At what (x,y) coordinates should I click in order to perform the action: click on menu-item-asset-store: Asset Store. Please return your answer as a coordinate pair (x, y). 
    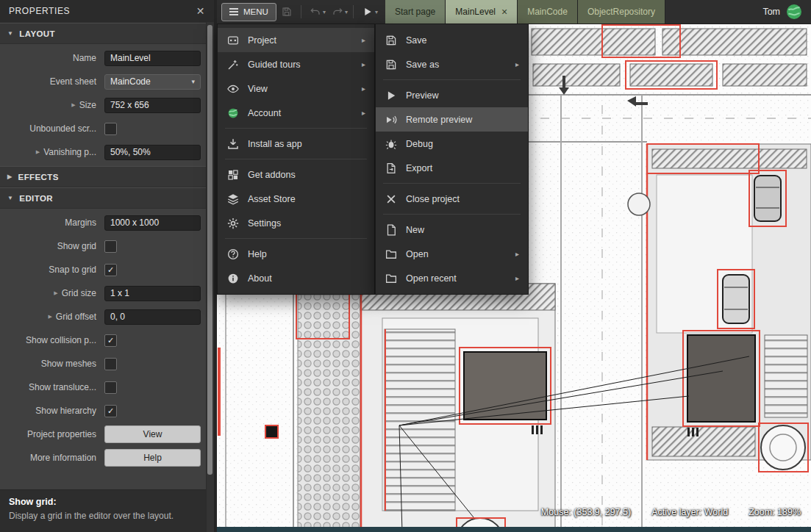
    Looking at the image, I should click on (296, 198).